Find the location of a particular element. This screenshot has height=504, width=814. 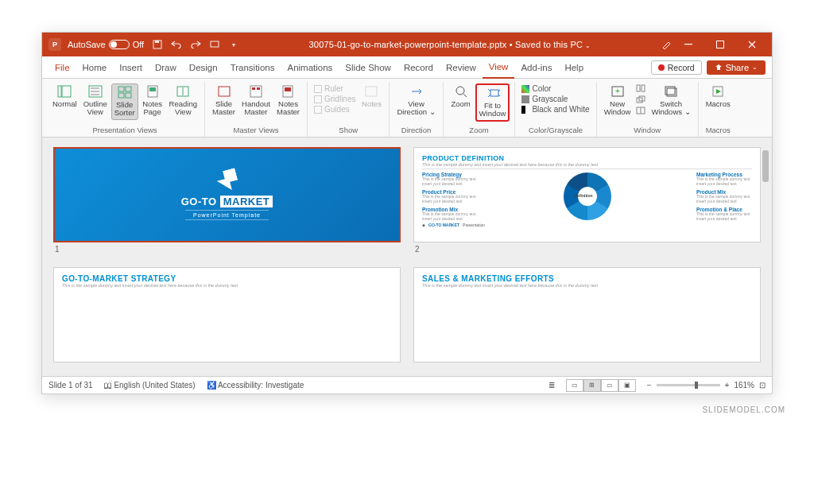

window-controls is located at coordinates (720, 45).